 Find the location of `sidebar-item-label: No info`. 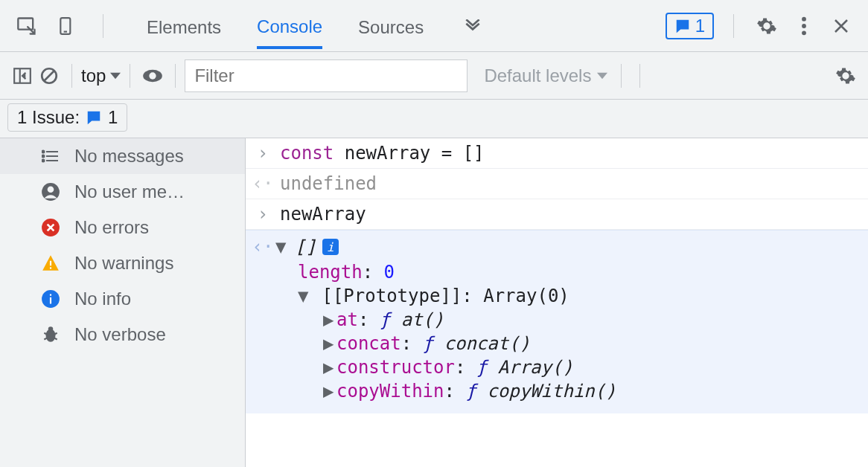

sidebar-item-label: No info is located at coordinates (103, 299).